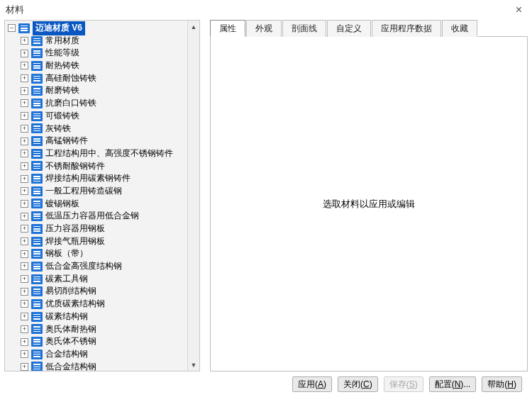 This screenshot has width=532, height=397. What do you see at coordinates (96, 279) in the screenshot?
I see `tree-node: +碳素工具钢` at bounding box center [96, 279].